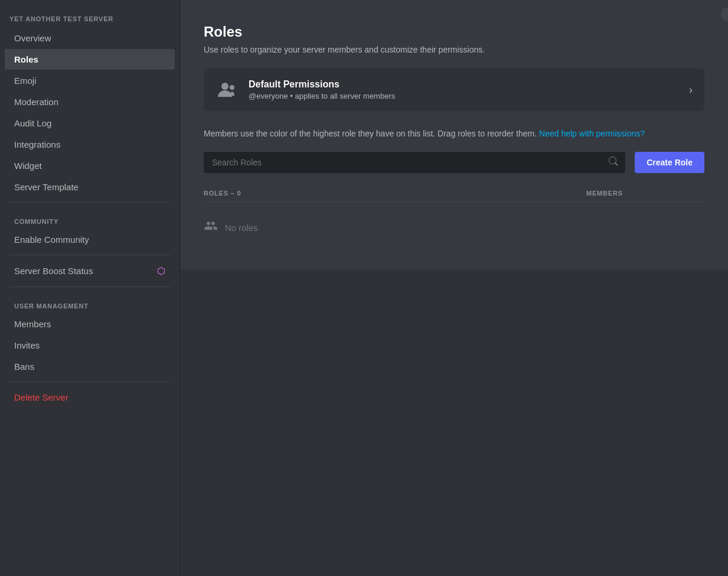  What do you see at coordinates (90, 397) in the screenshot?
I see `delete-server-item: Delete Server` at bounding box center [90, 397].